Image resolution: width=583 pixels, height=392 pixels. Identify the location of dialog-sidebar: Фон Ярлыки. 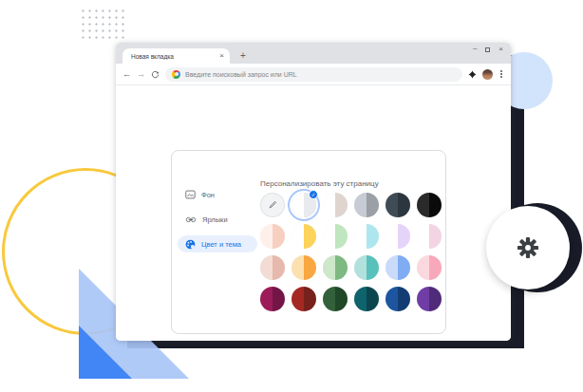
(217, 223).